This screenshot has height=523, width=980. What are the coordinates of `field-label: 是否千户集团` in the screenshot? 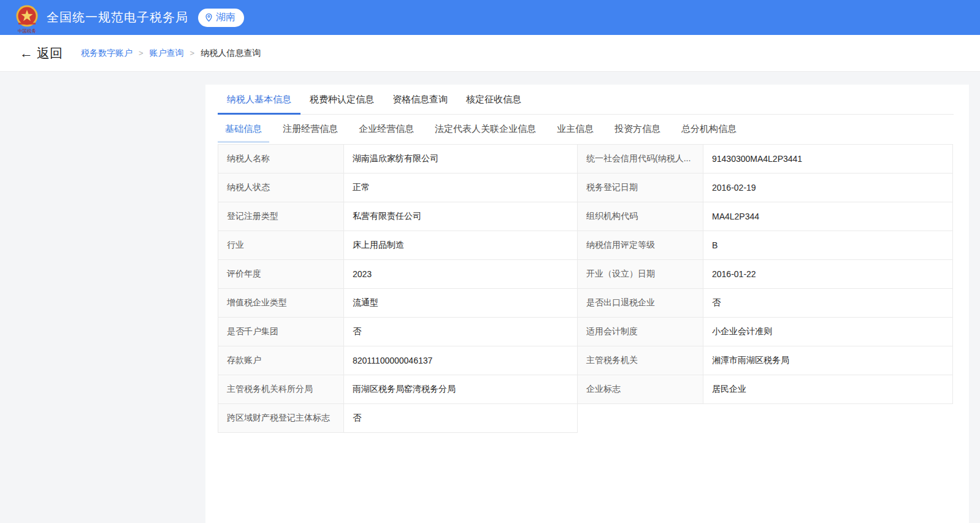 It's located at (281, 332).